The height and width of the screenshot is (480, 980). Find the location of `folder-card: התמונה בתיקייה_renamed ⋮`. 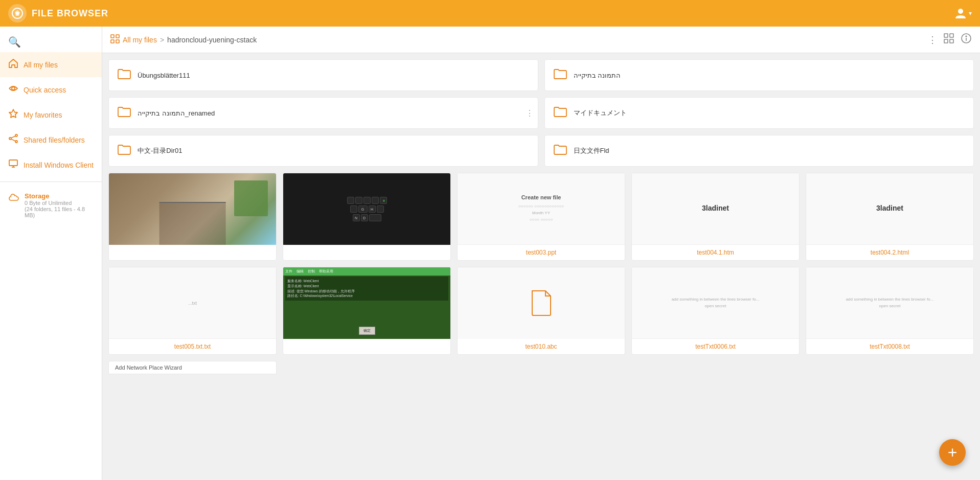

folder-card: התמונה בתיקייה_renamed ⋮ is located at coordinates (323, 113).